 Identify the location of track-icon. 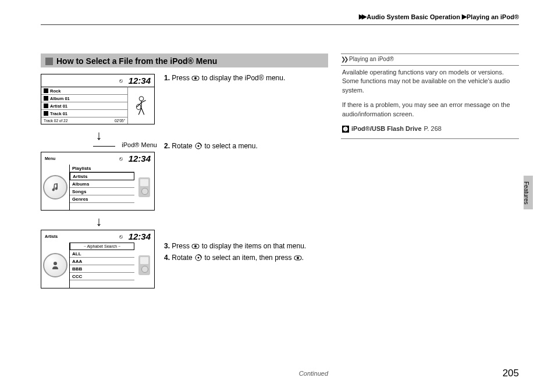
(46, 113).